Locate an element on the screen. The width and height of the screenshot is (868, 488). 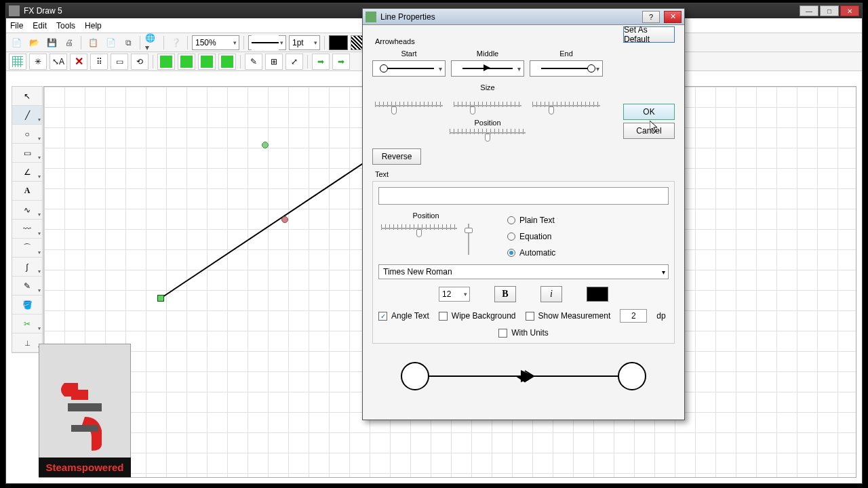
align1-icon is located at coordinates (166, 62).